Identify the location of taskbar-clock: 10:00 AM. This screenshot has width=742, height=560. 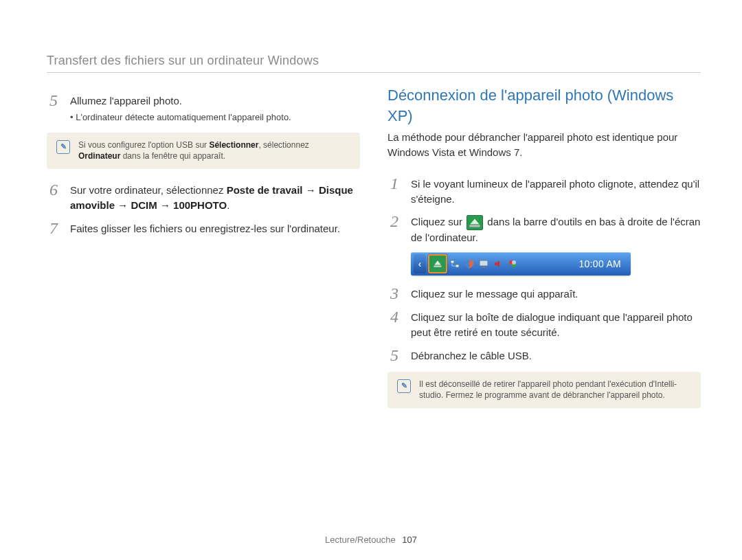
(600, 264).